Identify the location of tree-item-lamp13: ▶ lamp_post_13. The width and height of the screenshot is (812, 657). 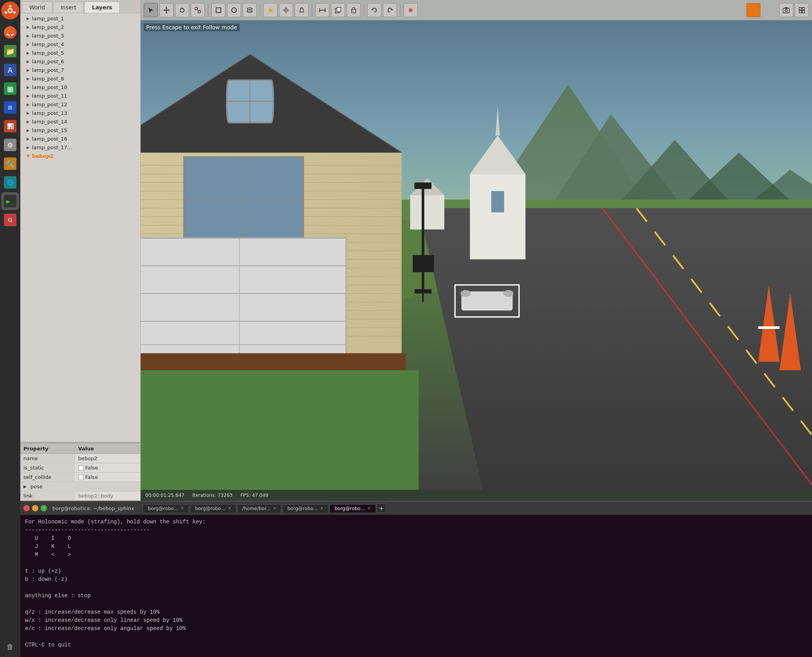
(80, 113).